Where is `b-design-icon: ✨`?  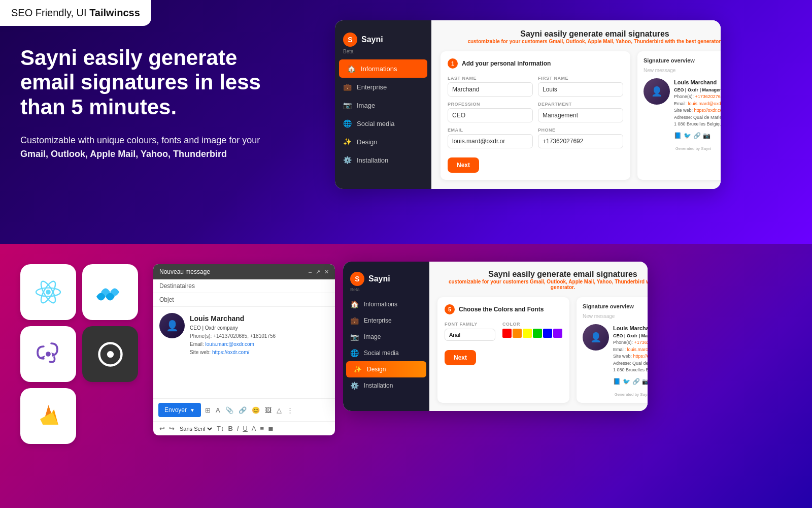
b-design-icon: ✨ is located at coordinates (357, 369).